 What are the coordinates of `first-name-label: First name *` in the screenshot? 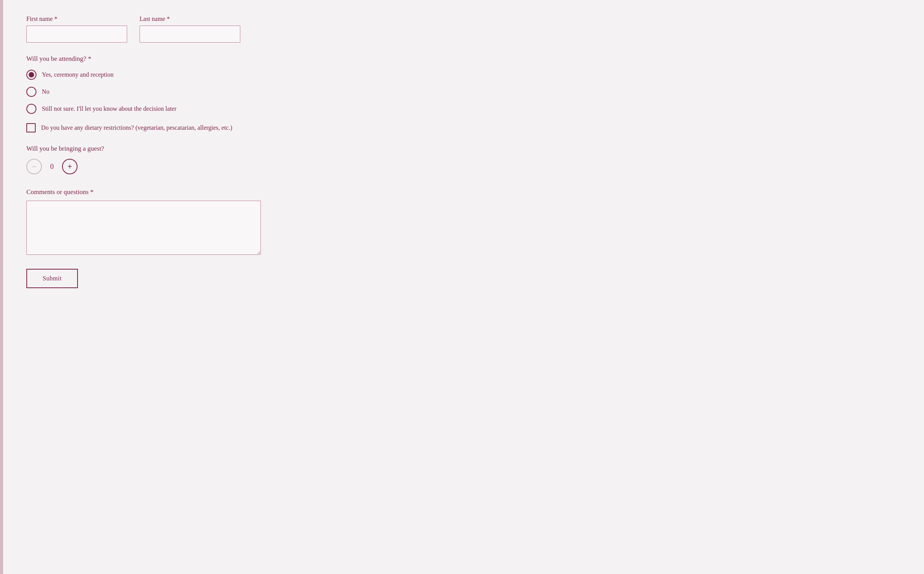 It's located at (77, 19).